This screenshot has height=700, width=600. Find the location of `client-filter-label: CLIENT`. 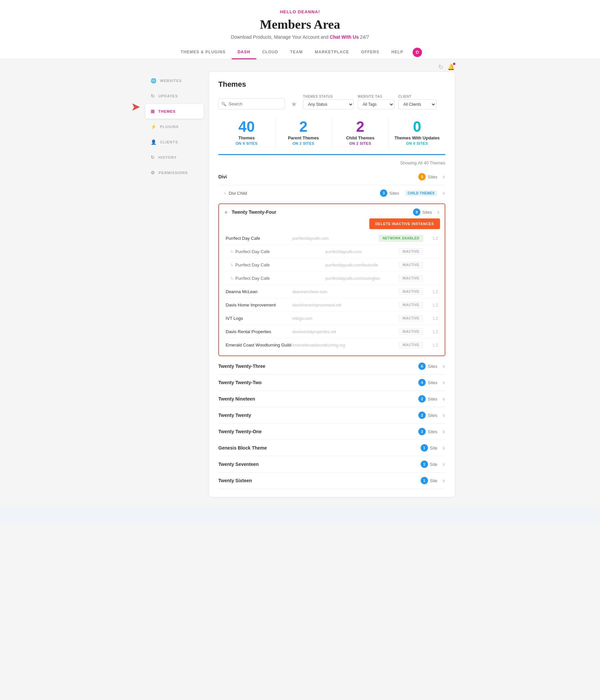

client-filter-label: CLIENT is located at coordinates (417, 97).